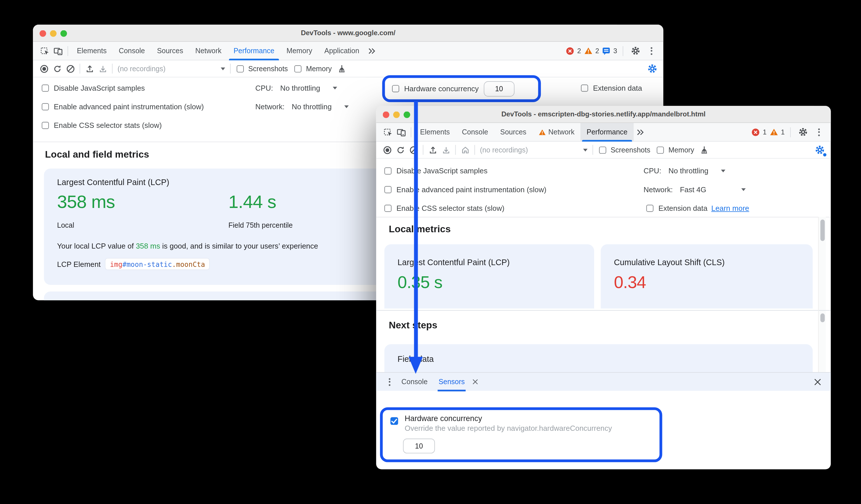 The width and height of the screenshot is (861, 504). What do you see at coordinates (612, 88) in the screenshot?
I see `option-extension-data: Extension data` at bounding box center [612, 88].